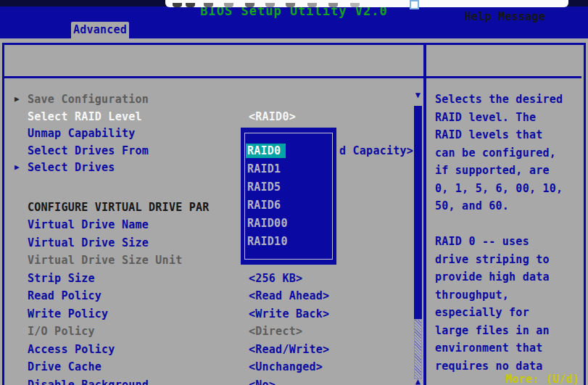 The image size is (588, 385). What do you see at coordinates (104, 260) in the screenshot?
I see `item-label: Virtual Drive Size Unit` at bounding box center [104, 260].